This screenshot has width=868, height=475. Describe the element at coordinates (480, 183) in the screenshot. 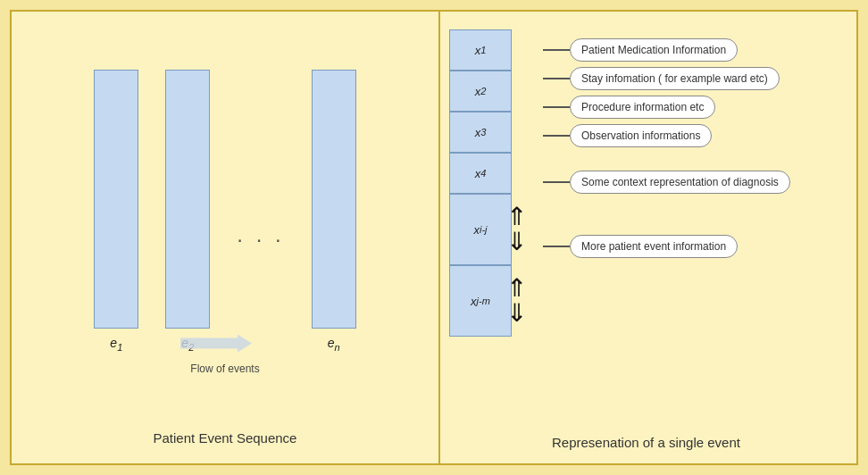

I see `event-stack: x1 x2 x3 x4 xi-j ⇑ ⇓` at that location.